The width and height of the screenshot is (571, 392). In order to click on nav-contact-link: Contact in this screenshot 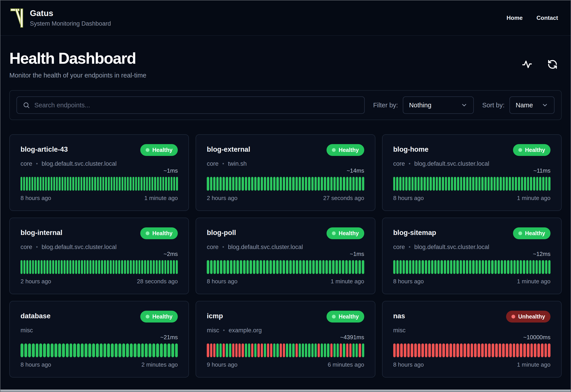, I will do `click(547, 18)`.